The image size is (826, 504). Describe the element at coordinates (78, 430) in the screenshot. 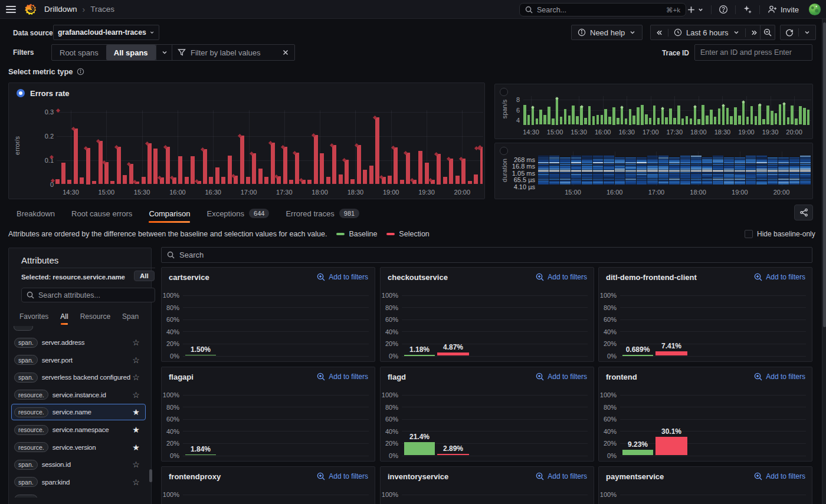

I see `attribute-row-service.namespace: resource.service.namespace★` at that location.